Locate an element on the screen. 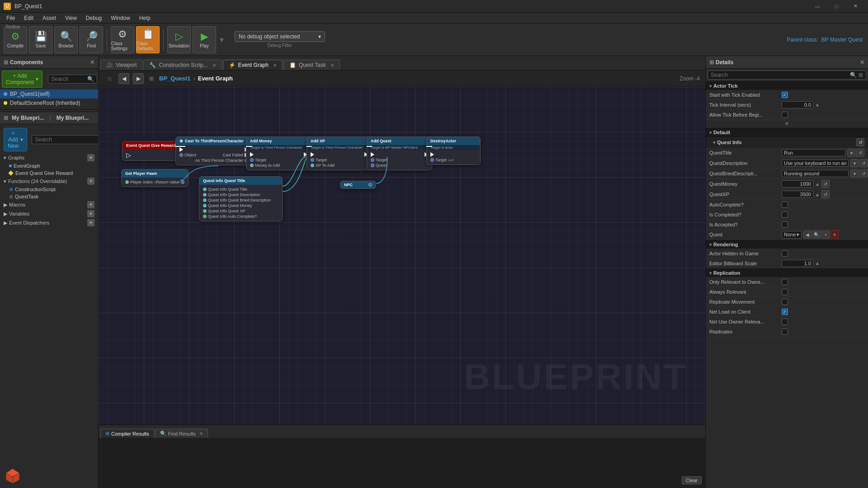 Image resolution: width=868 pixels, height=488 pixels. section-rendering: ▾ Rendering is located at coordinates (787, 244).